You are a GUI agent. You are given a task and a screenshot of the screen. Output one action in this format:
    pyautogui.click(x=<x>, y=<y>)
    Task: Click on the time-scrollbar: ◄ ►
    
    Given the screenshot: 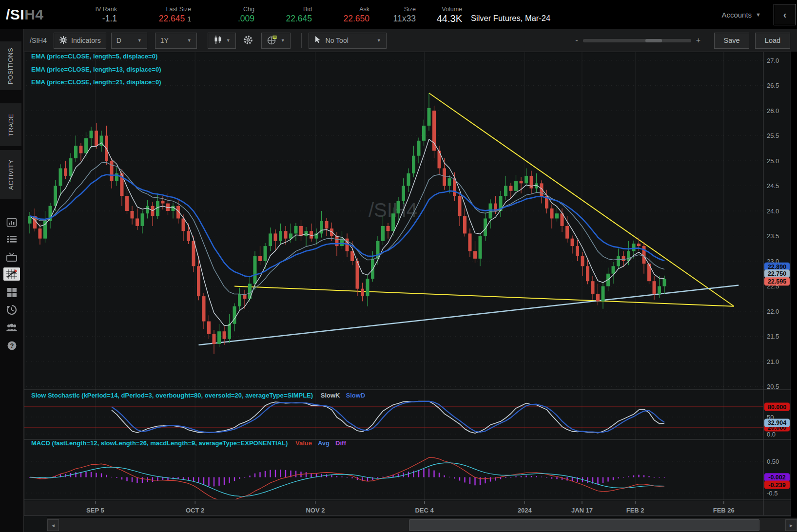 What is the action you would take?
    pyautogui.click(x=422, y=524)
    